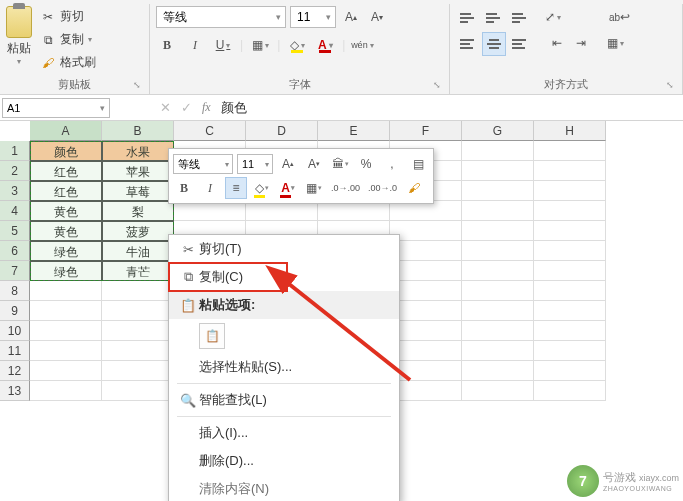 This screenshot has width=683, height=501. Describe the element at coordinates (15, 391) in the screenshot. I see `row-header: 13` at that location.